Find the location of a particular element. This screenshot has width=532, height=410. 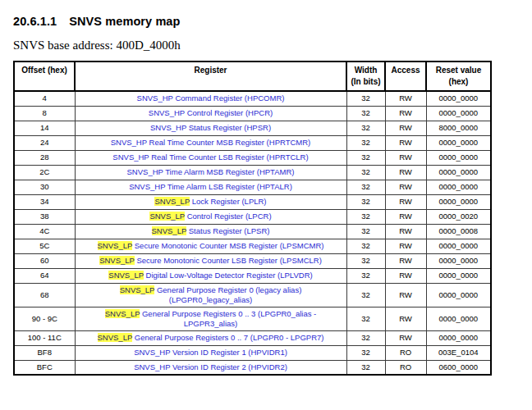

register-cell: SNVS_HP Command Register (HPCOMR) is located at coordinates (210, 98).